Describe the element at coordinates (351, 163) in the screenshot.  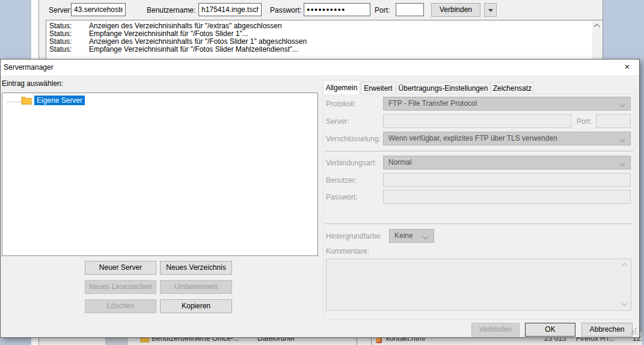
I see `logontype-label: Verbindungsart:` at that location.